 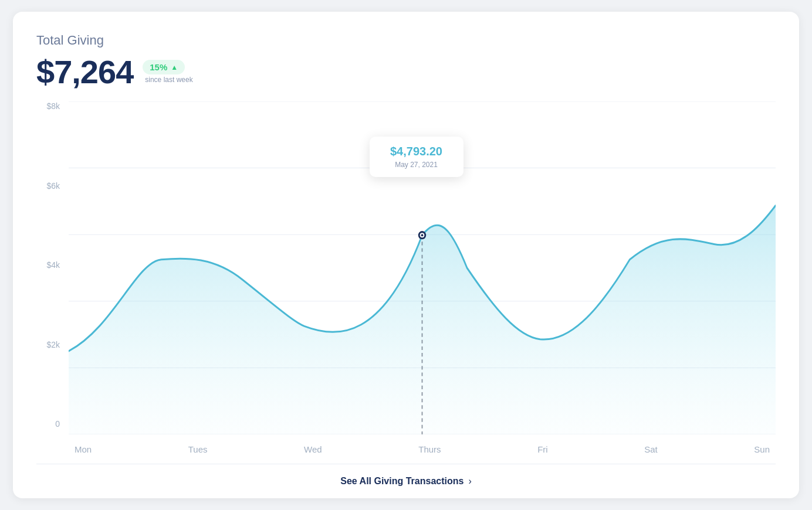 What do you see at coordinates (198, 449) in the screenshot?
I see `x-label-tues: Tues` at bounding box center [198, 449].